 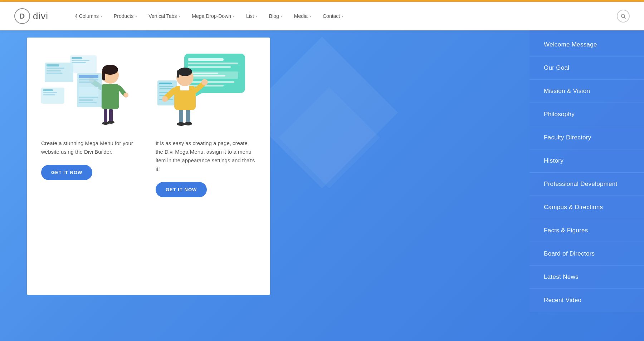 I want to click on card-1-text: Create a stunning Mega Menu for your web…, so click(x=91, y=148).